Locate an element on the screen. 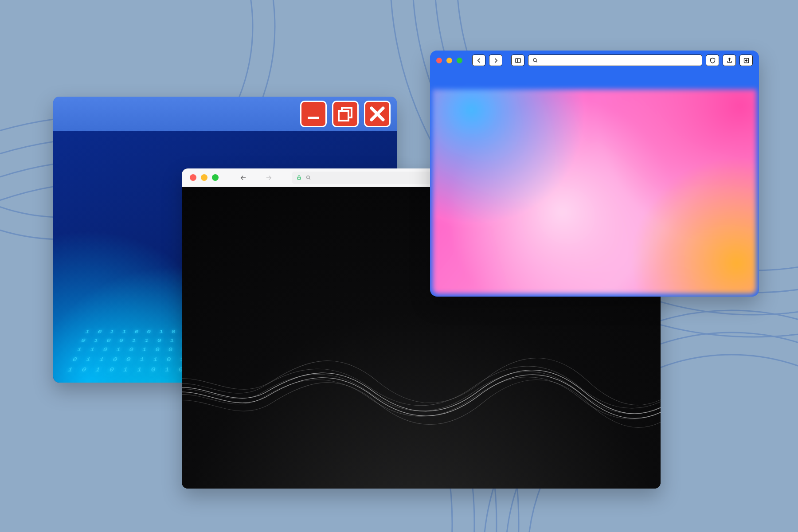  arrow-right-icon is located at coordinates (269, 178).